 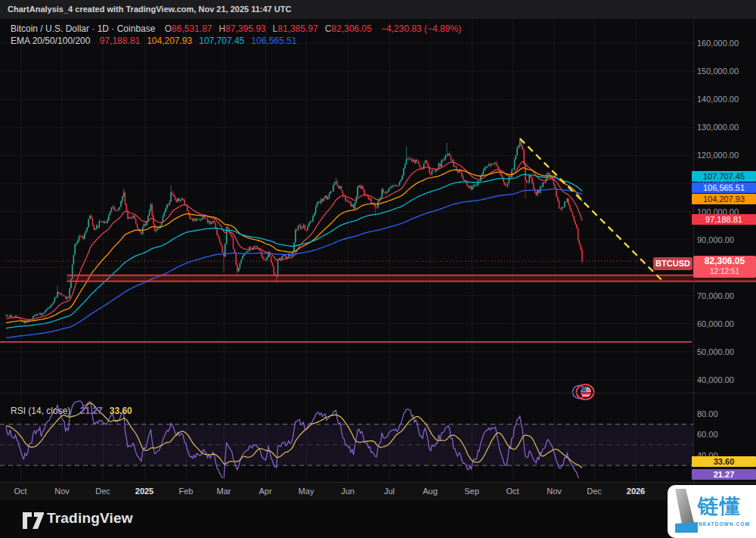 What do you see at coordinates (274, 41) in the screenshot?
I see `ema-value: 106,565.51` at bounding box center [274, 41].